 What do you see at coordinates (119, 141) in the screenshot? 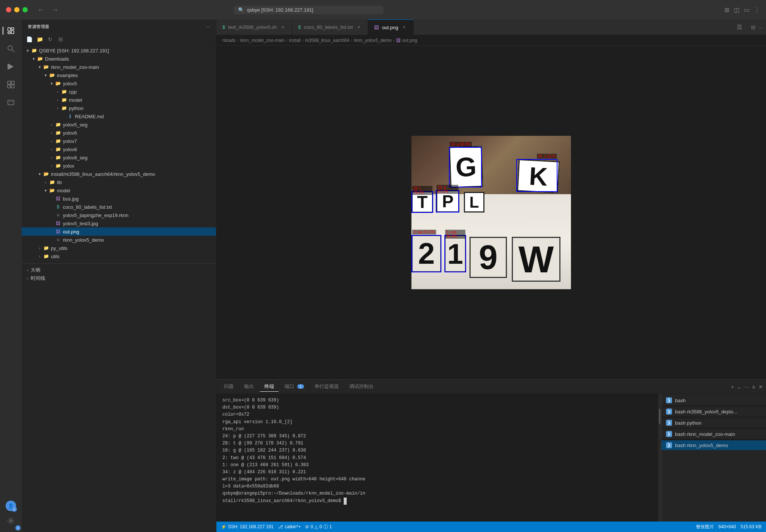
I see `tree-yolov7: › 📁 yolov7` at bounding box center [119, 141].